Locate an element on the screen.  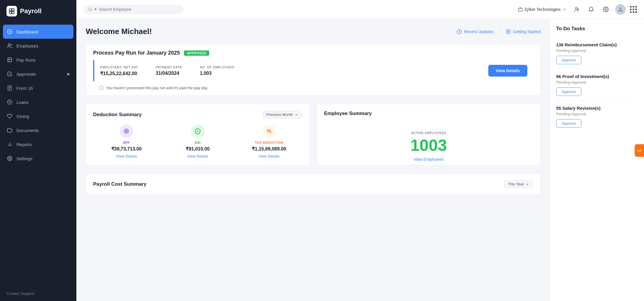
topbar-icons is located at coordinates (604, 9).